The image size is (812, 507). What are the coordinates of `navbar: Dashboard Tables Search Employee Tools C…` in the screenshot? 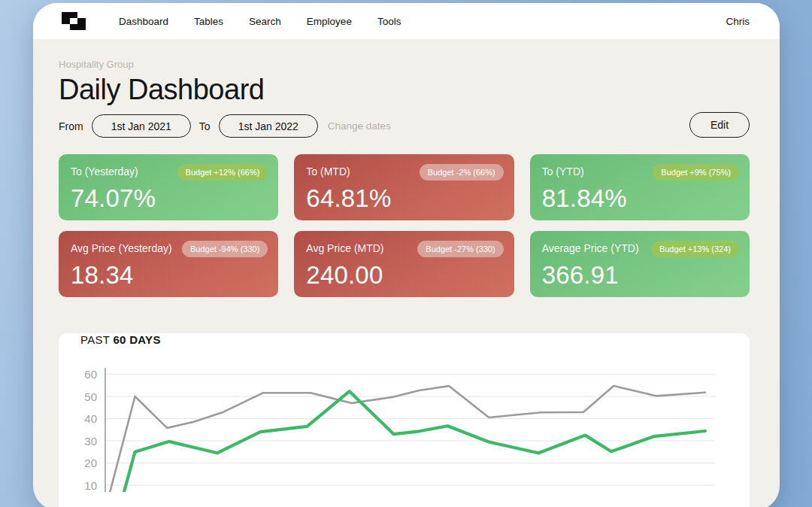 It's located at (406, 21).